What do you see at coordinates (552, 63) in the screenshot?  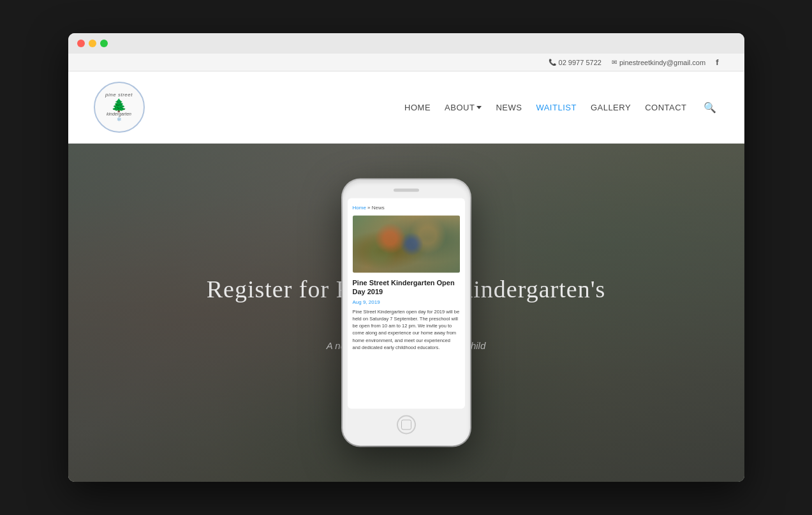 I see `phone-icon: 📞` at bounding box center [552, 63].